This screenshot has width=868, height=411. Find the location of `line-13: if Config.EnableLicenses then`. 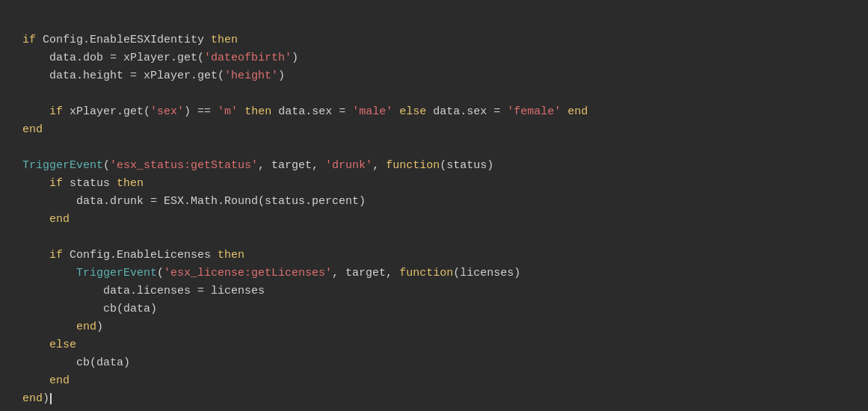

line-13: if Config.EnableLicenses then is located at coordinates (133, 256).